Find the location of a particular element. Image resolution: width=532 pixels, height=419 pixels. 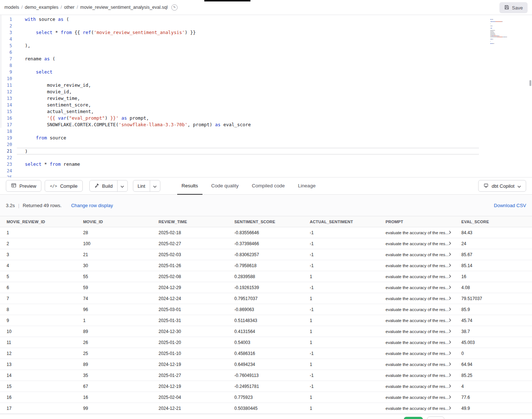

breadcrumb-models: models is located at coordinates (12, 7).